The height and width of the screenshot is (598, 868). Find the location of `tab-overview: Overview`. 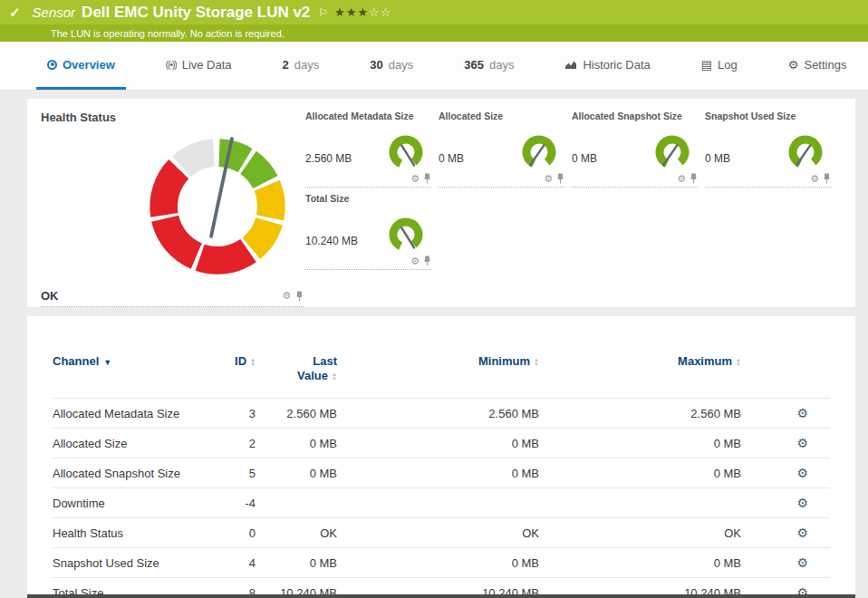

tab-overview: Overview is located at coordinates (82, 65).